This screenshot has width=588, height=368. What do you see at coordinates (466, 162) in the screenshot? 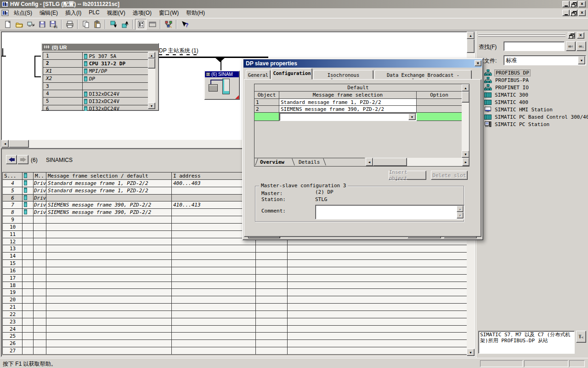
I see `scroll-right-button: ►` at bounding box center [466, 162].